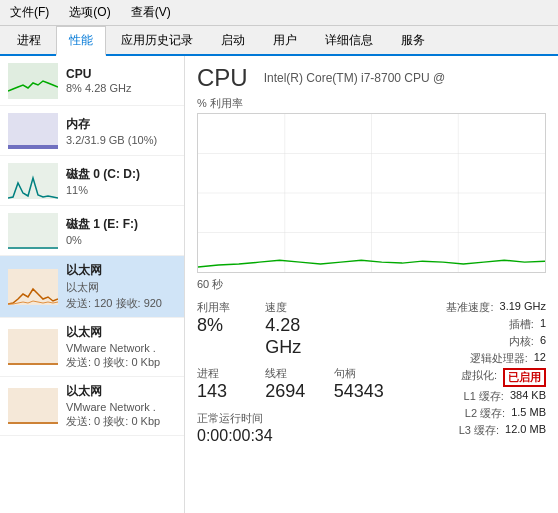 The height and width of the screenshot is (513, 558). Describe the element at coordinates (464, 430) in the screenshot. I see `spec-l3-label: L3 缓存:` at that location.